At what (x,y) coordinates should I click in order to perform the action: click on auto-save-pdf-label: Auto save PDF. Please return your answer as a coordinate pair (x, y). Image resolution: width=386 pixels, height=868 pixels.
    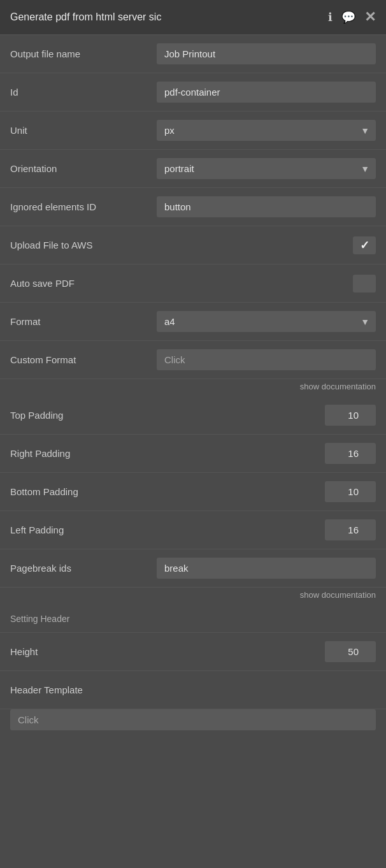
    Looking at the image, I should click on (83, 283).